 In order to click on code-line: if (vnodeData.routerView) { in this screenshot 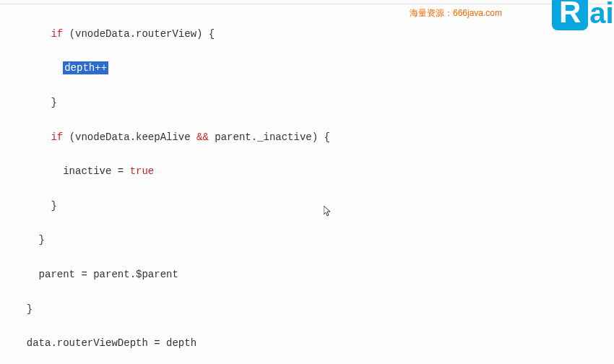, I will do `click(314, 35)`.